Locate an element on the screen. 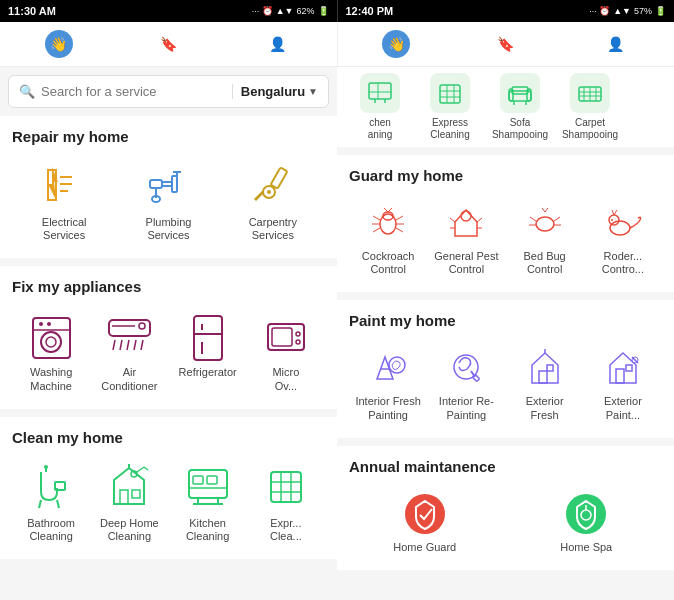 The height and width of the screenshot is (600, 674). tab-orders-left: 🔖 is located at coordinates (168, 44).